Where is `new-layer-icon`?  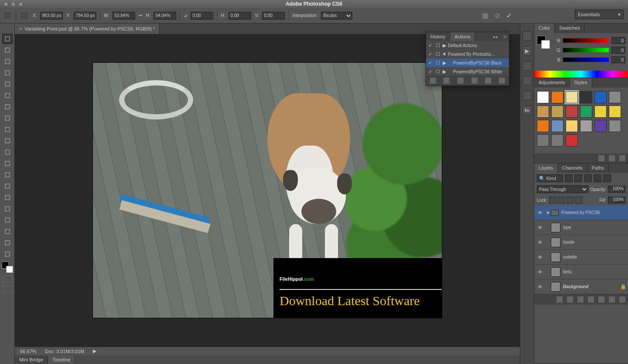
new-layer-icon is located at coordinates (612, 299).